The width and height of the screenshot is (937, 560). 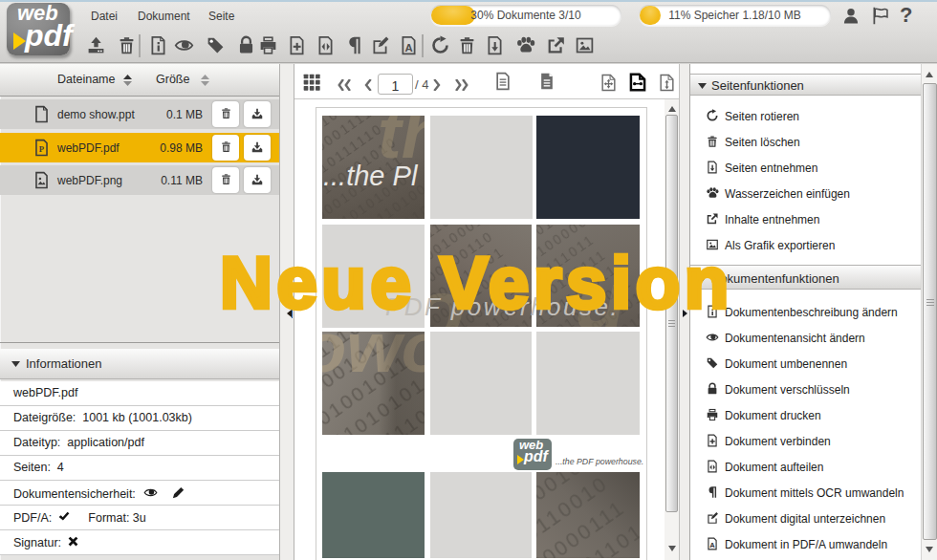 I want to click on svg-text: P, so click(x=42, y=149).